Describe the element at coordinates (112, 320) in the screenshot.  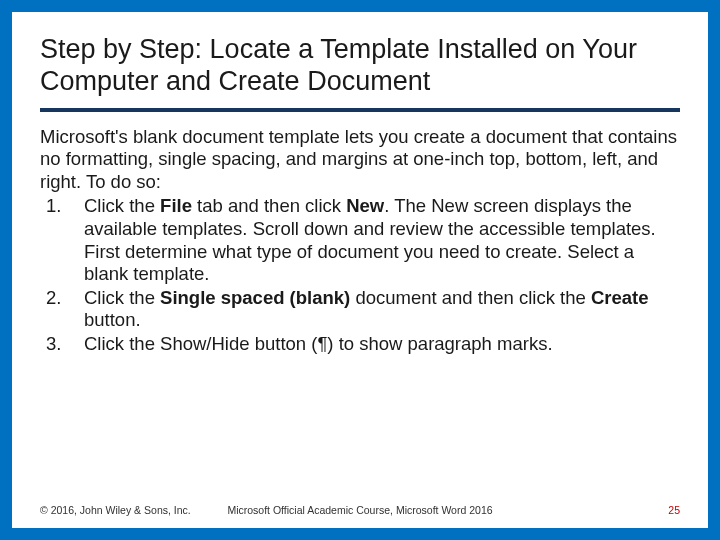
I see `step-2-text-e: button.` at that location.